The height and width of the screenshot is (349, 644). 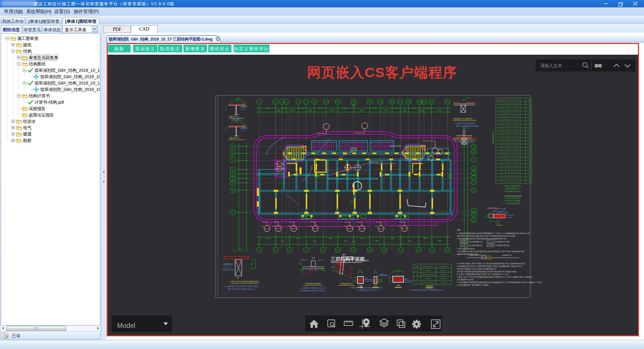 What do you see at coordinates (474, 215) in the screenshot?
I see `svg-text: B` at bounding box center [474, 215].